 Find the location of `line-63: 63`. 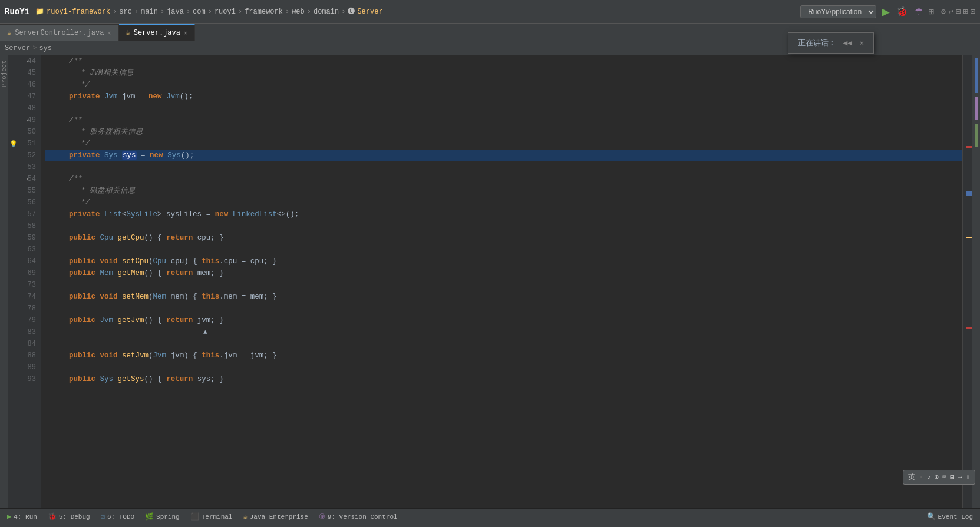

line-63: 63 is located at coordinates (25, 250).